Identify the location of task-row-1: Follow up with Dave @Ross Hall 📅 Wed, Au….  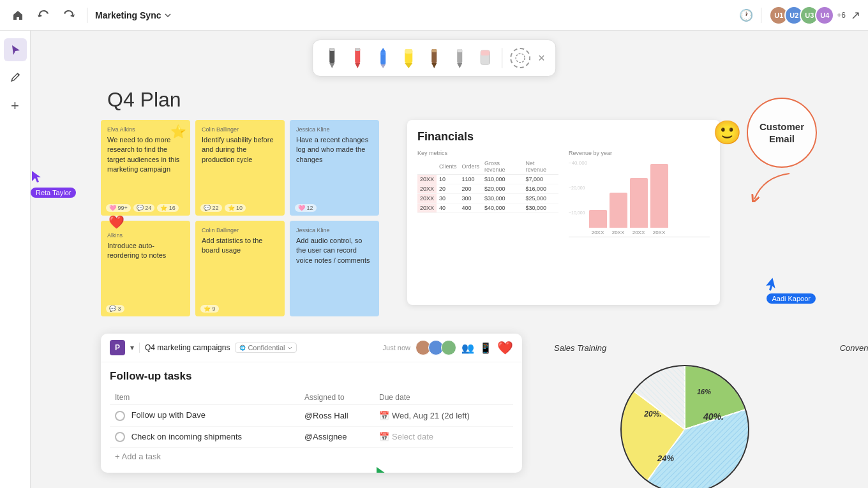
(311, 416).